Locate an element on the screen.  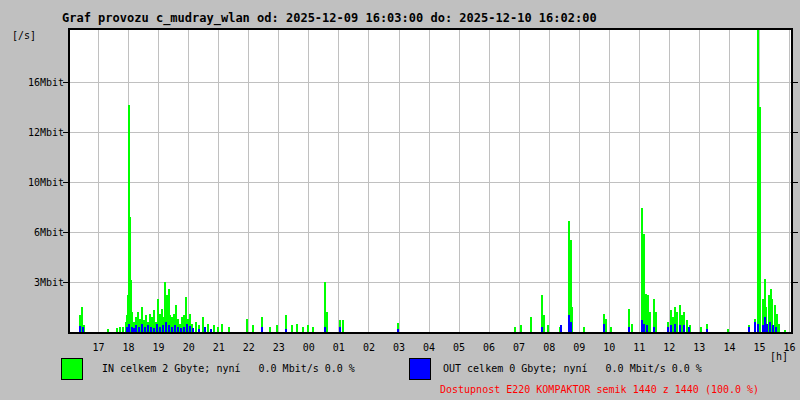
y-axis-label: 12Mbit is located at coordinates (36, 132).